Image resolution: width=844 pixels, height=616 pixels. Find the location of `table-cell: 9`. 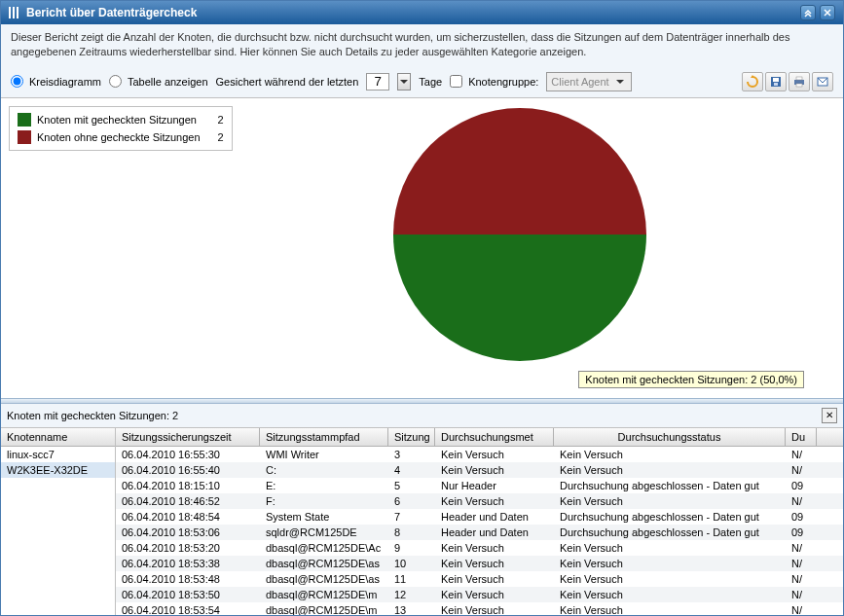

table-cell: 9 is located at coordinates (412, 548).